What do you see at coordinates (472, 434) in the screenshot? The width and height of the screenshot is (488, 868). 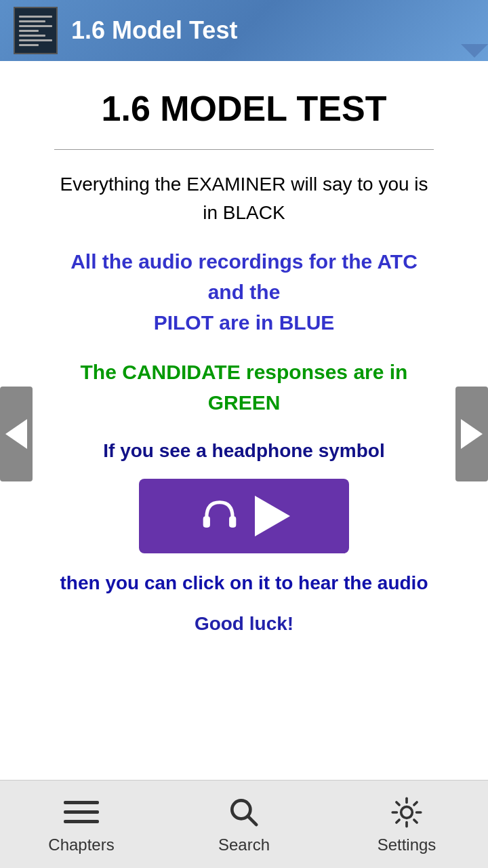 I see `next-page-button` at bounding box center [472, 434].